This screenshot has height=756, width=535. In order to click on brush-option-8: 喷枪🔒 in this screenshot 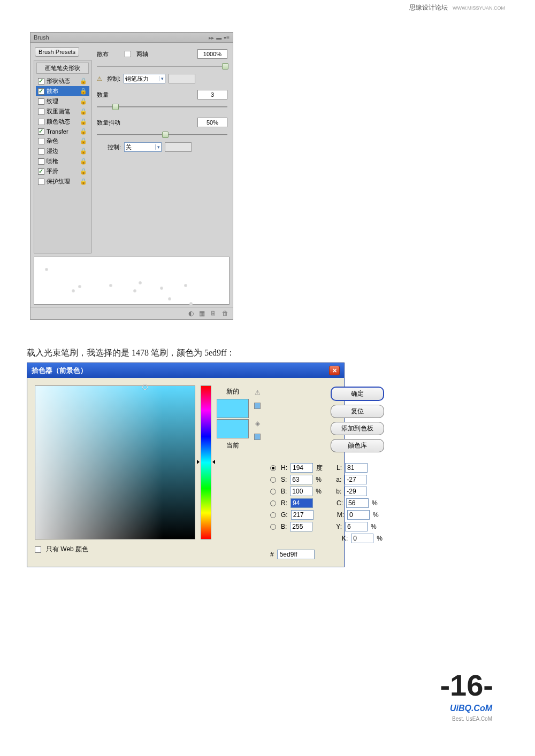, I will do `click(63, 161)`.